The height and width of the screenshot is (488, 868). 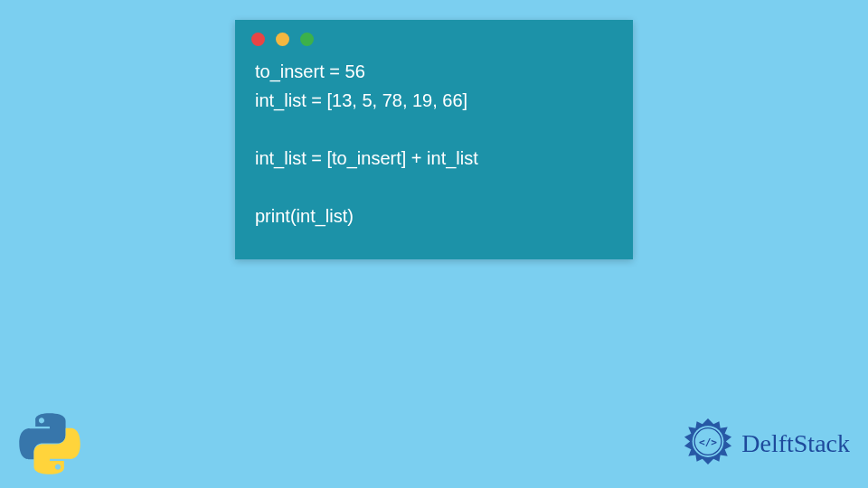 I want to click on close-icon, so click(x=259, y=40).